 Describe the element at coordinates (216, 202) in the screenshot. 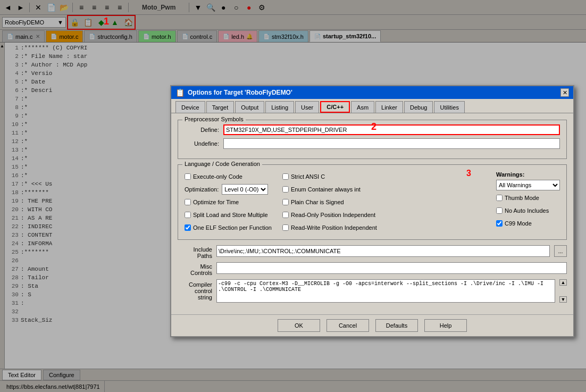

I see `optimize-time-label: Optimize for Time` at that location.